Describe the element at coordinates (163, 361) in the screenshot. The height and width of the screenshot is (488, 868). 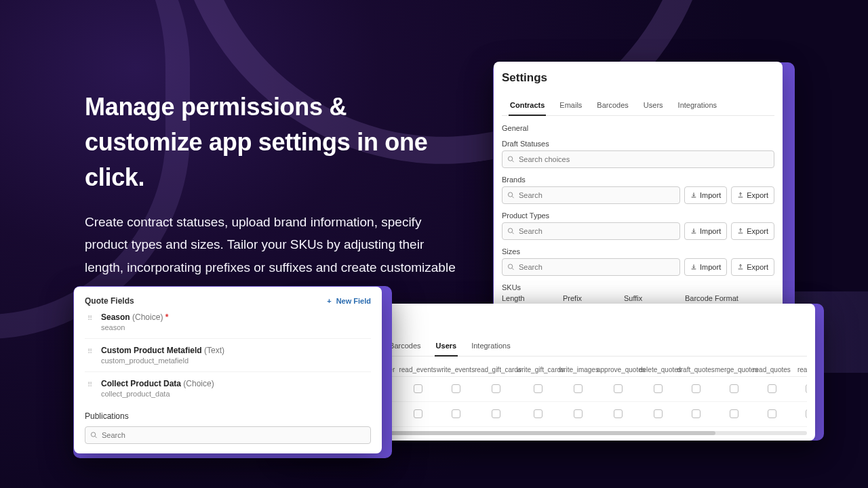
I see `field-slug: custom_product_metafield` at that location.